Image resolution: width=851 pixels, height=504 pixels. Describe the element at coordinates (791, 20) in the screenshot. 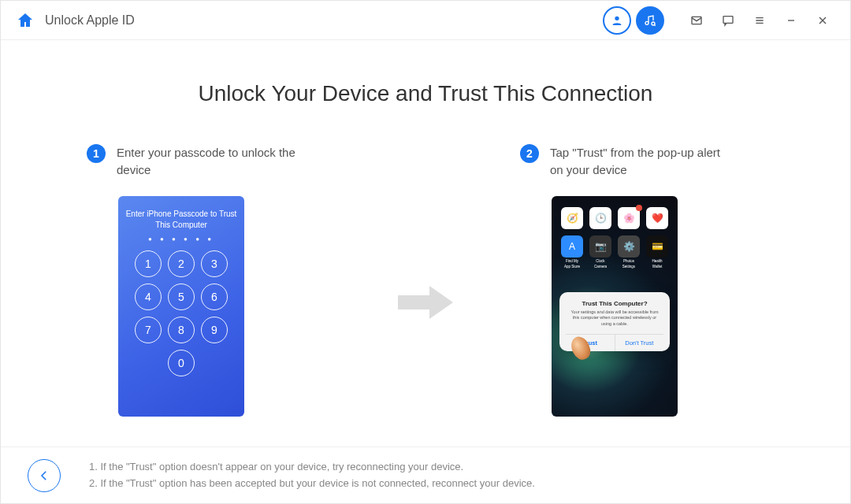

I see `minimize-button` at that location.